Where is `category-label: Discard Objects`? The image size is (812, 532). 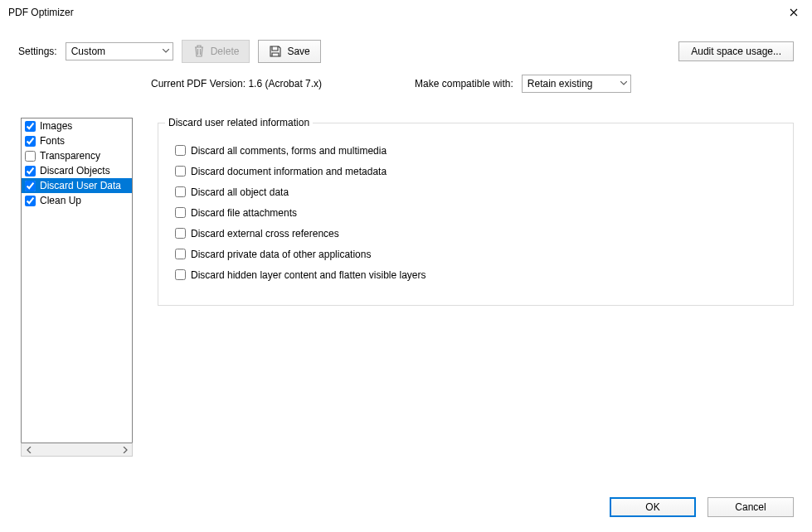
category-label: Discard Objects is located at coordinates (75, 171).